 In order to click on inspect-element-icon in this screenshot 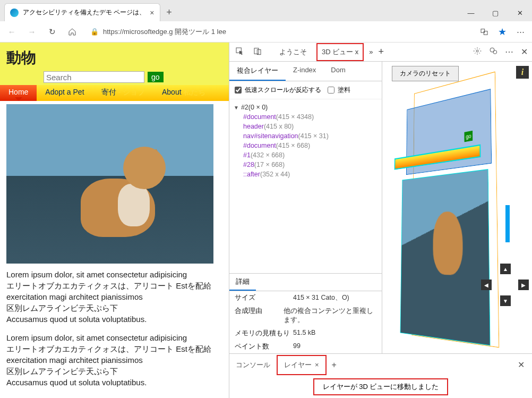, I will do `click(239, 52)`.